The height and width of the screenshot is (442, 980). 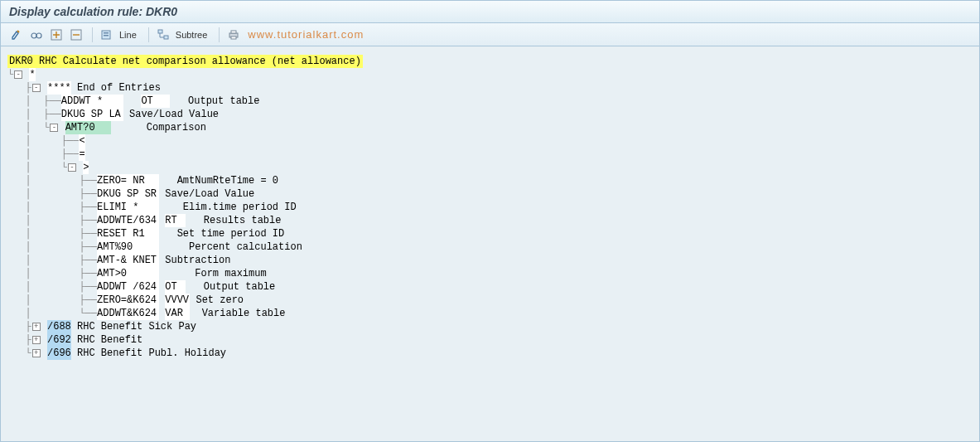 I want to click on node-desc: Comparison, so click(x=176, y=128).